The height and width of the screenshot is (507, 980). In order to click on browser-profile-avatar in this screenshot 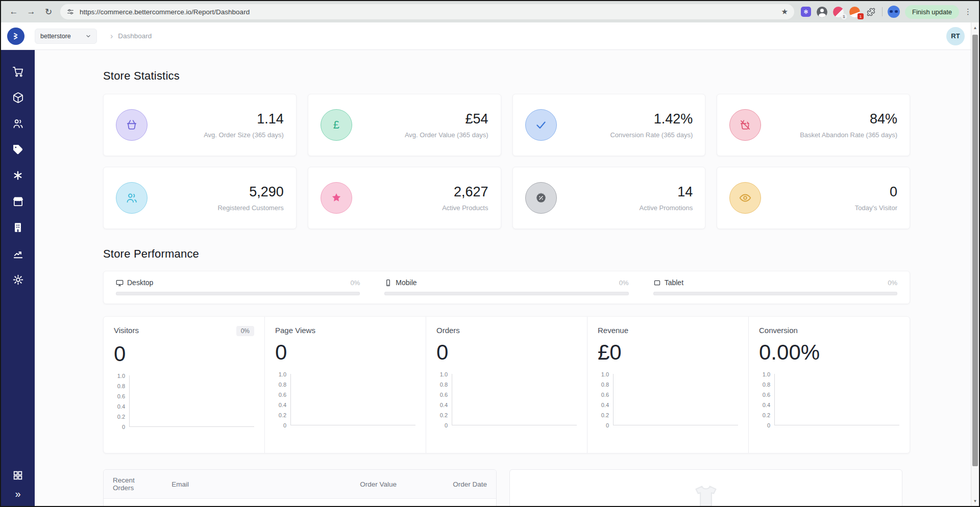, I will do `click(894, 12)`.